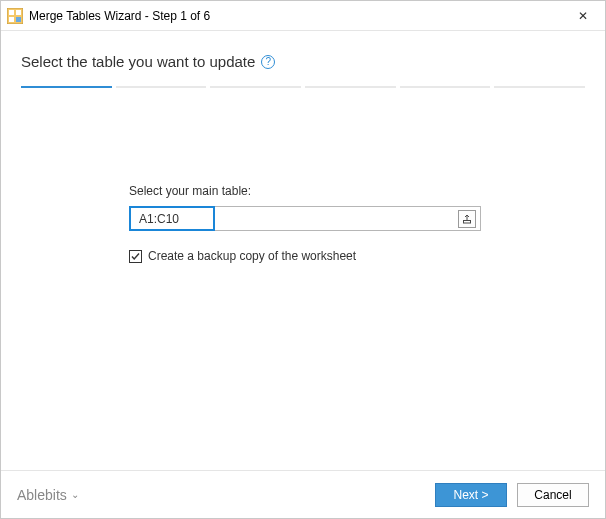 Image resolution: width=606 pixels, height=519 pixels. Describe the element at coordinates (268, 62) in the screenshot. I see `help-icon: ?` at that location.